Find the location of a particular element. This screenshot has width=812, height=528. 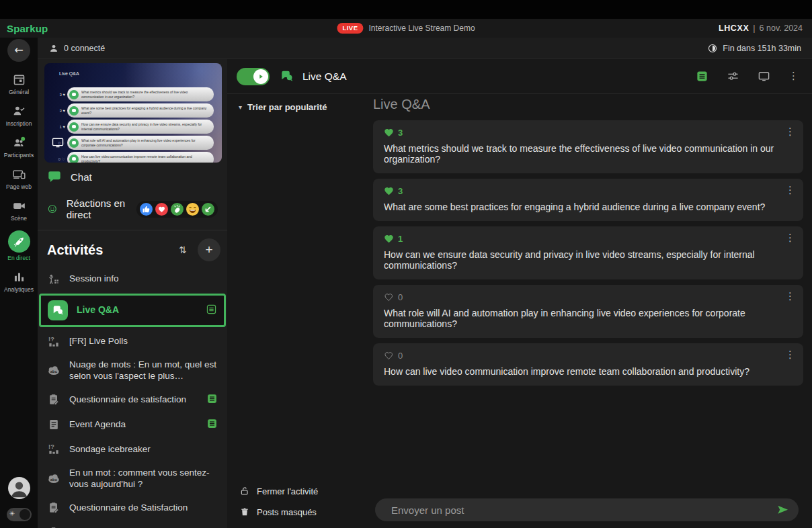

theme-toggle: ☀ is located at coordinates (19, 515).